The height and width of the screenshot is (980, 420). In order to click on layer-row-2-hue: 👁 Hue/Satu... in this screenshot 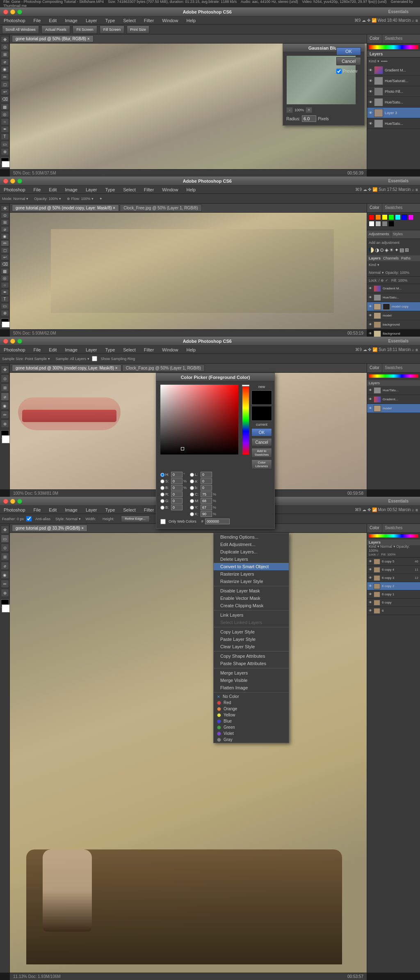, I will do `click(394, 298)`.